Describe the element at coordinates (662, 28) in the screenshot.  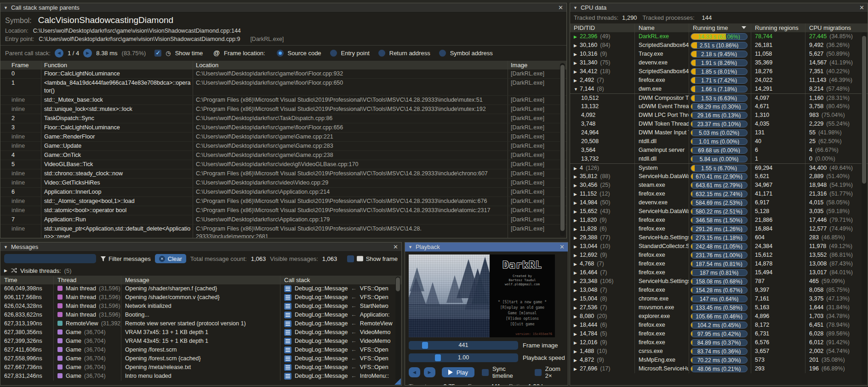
I see `col-name: Name` at that location.